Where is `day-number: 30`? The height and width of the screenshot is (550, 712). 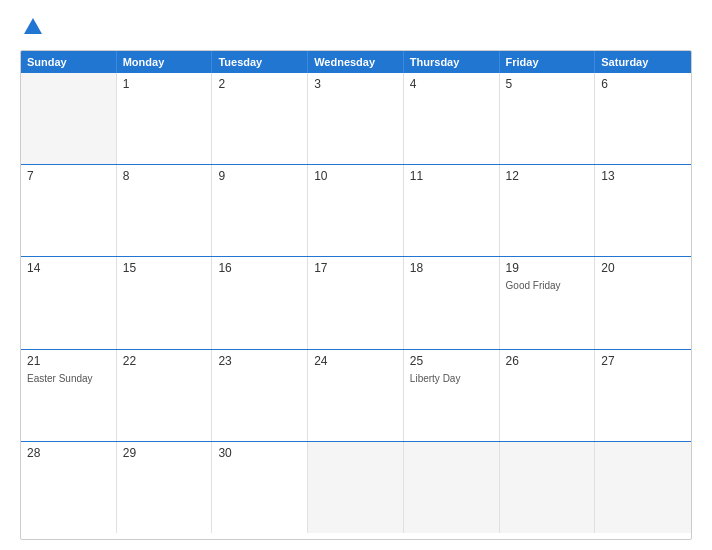
day-number: 30 is located at coordinates (260, 453).